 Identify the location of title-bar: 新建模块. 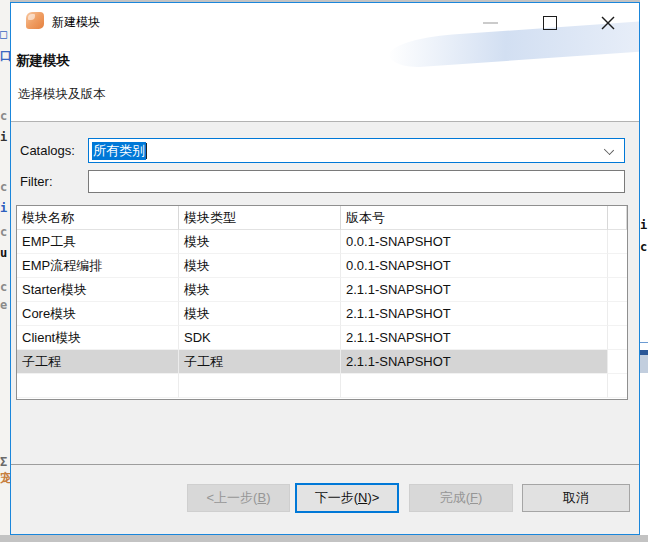
(325, 21).